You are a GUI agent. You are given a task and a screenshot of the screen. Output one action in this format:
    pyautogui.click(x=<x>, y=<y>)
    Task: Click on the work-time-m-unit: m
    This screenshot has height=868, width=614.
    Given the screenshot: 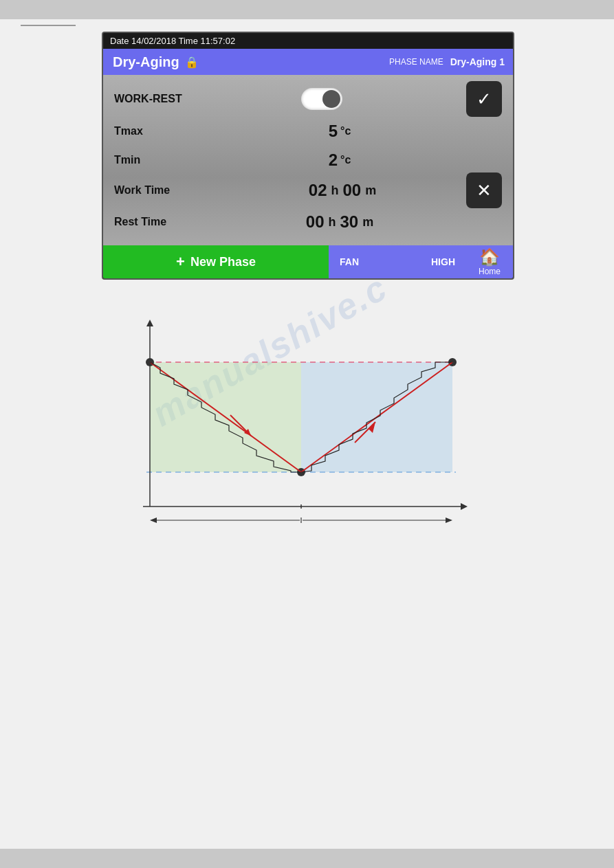 What is the action you would take?
    pyautogui.click(x=371, y=191)
    